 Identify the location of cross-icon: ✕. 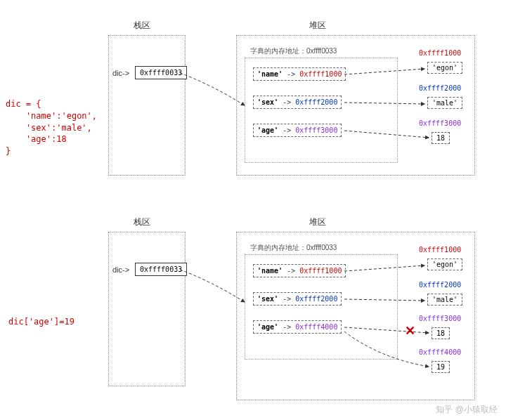
(410, 331).